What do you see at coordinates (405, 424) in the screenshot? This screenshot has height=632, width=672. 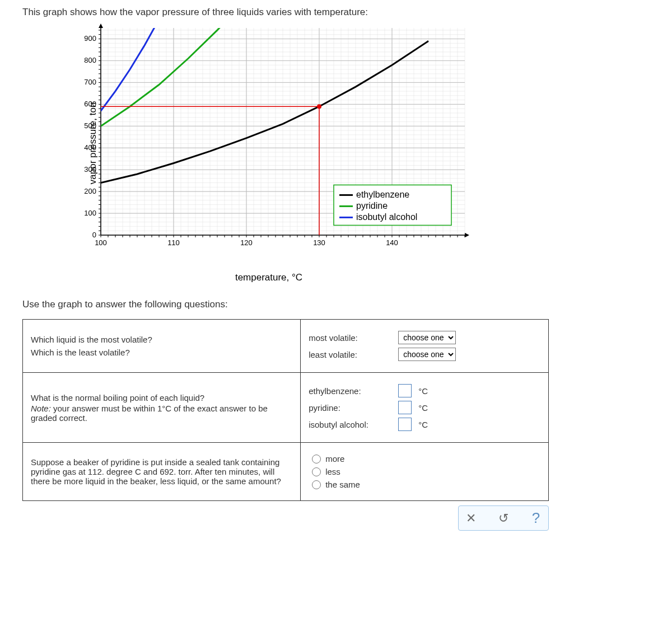 I see `isobutyl-bp-input` at bounding box center [405, 424].